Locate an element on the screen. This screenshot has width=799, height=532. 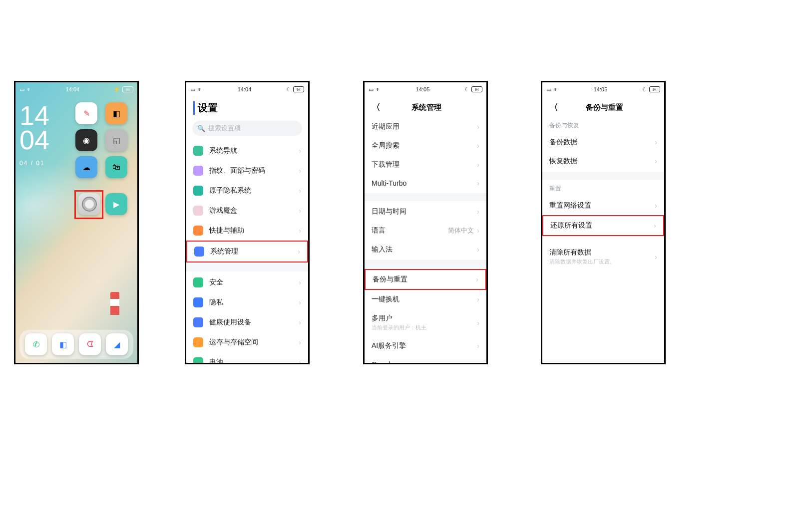
settings-row: 还原所有设置› is located at coordinates (603, 226).